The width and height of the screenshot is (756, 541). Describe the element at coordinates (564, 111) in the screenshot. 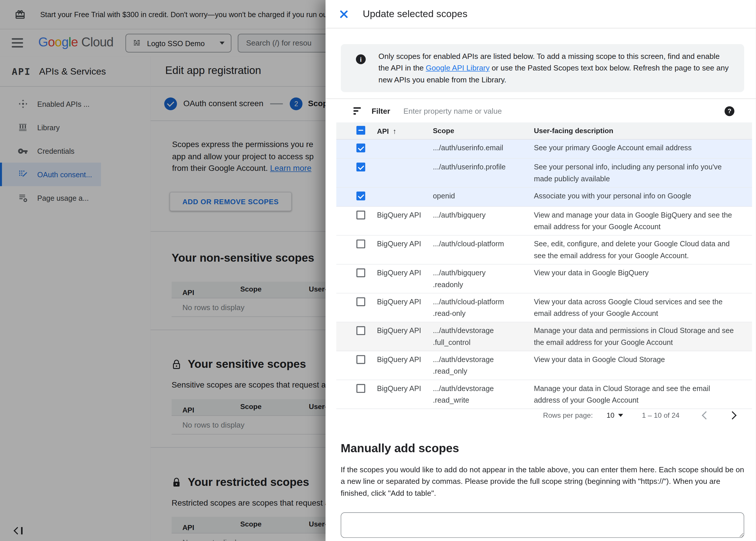

I see `filter-input: Enter property name or value` at that location.